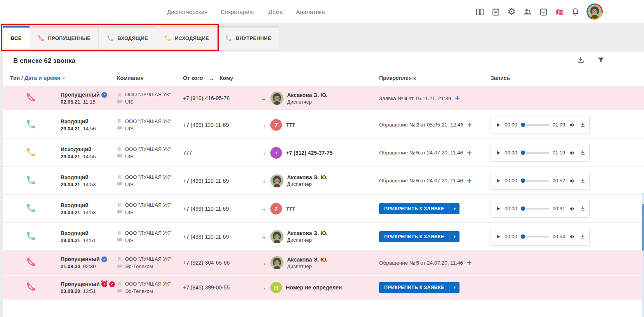 The height and width of the screenshot is (317, 644). Describe the element at coordinates (42, 78) in the screenshot. I see `sort-by-date-link: Дата и время` at that location.